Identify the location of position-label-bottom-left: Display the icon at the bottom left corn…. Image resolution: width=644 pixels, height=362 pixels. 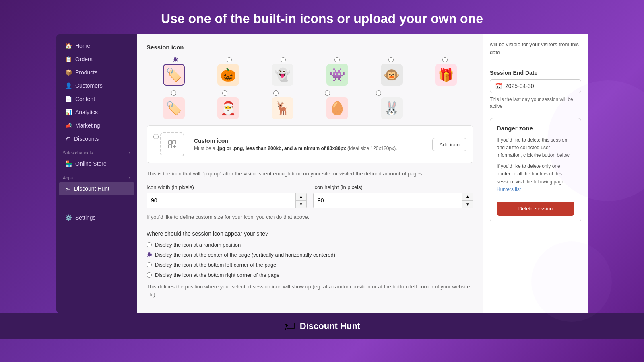
(216, 265).